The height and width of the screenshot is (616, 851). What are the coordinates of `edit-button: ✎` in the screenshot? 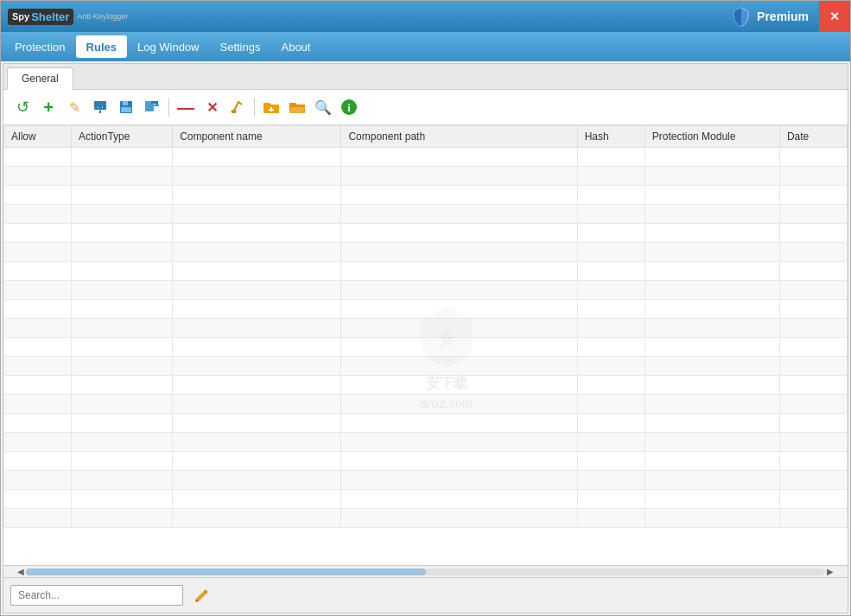 It's located at (74, 107).